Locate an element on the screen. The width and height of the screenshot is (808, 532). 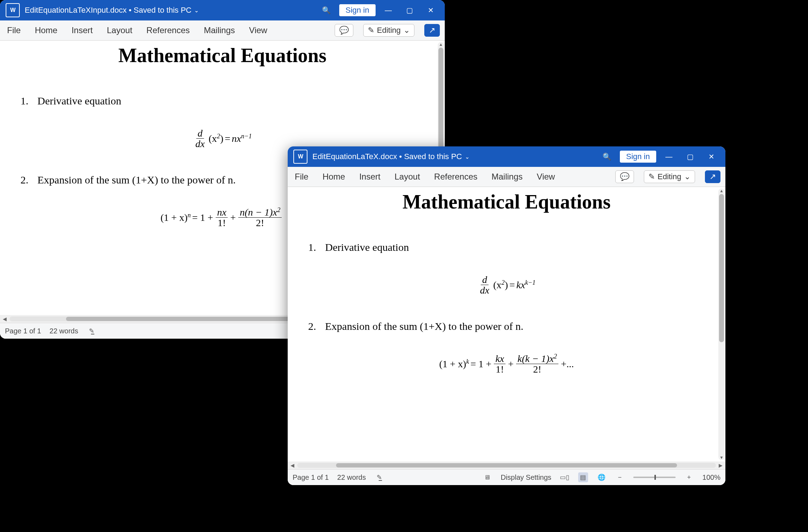
print-layout-icon: ▤ is located at coordinates (583, 477).